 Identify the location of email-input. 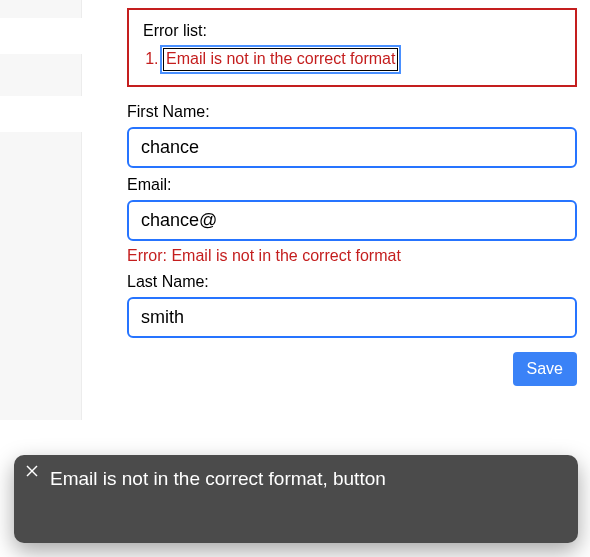
(352, 220).